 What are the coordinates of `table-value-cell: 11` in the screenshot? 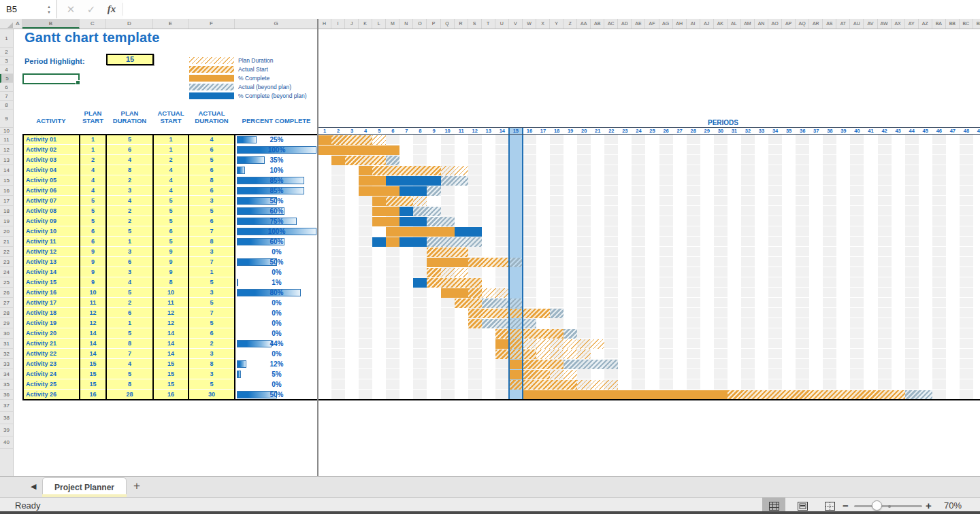 It's located at (171, 303).